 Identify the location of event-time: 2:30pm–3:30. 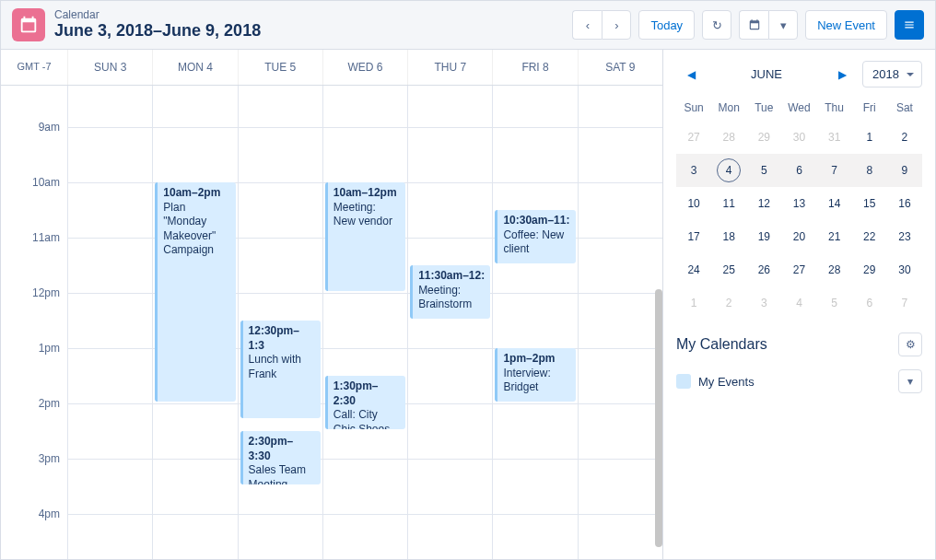
(282, 449).